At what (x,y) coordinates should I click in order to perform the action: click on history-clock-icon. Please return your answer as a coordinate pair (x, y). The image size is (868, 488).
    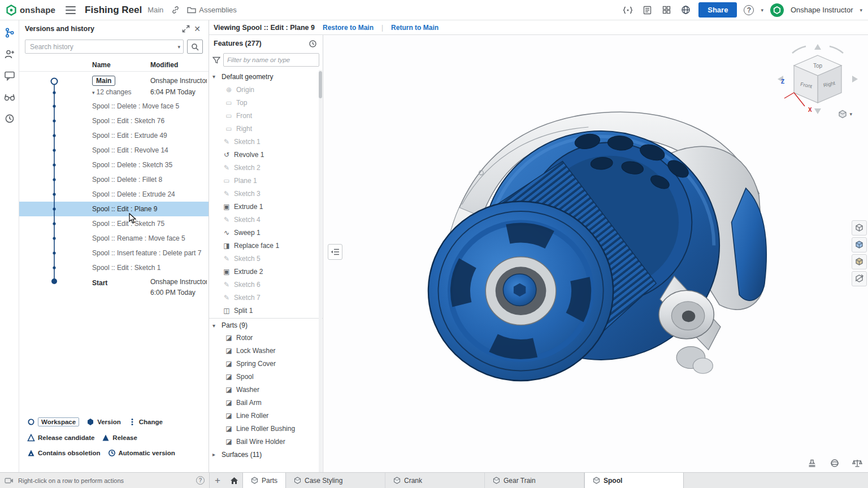
    Looking at the image, I should click on (10, 119).